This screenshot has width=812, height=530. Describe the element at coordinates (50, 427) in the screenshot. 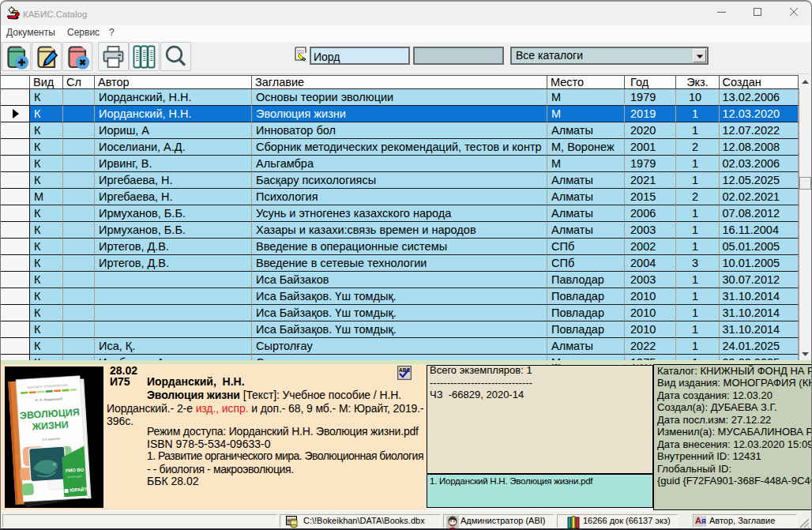

I see `svg-text: ЖИЗНИ` at that location.